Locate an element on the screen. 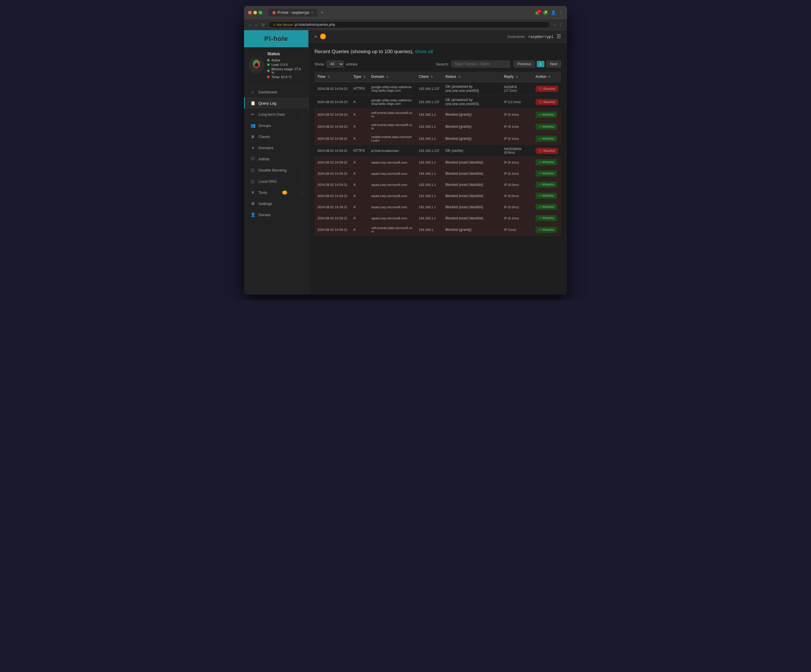  clients-icon: 🖥 is located at coordinates (253, 137).